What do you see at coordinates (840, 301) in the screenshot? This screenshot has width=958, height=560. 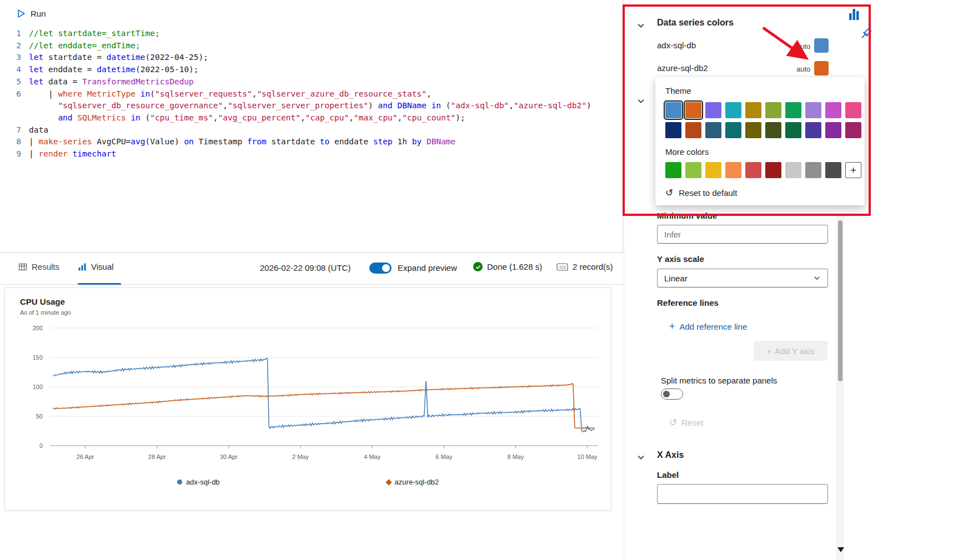 I see `scrollbar-thumb` at bounding box center [840, 301].